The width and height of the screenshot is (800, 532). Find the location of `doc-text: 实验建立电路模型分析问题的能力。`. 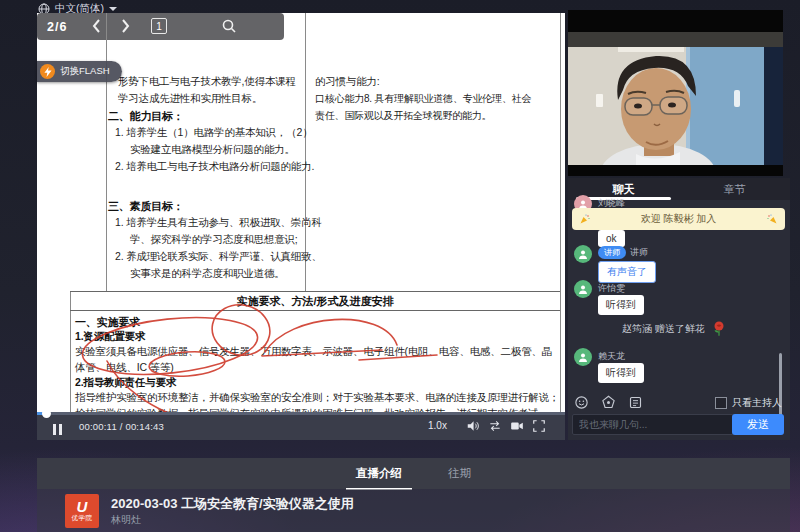

doc-text: 实验建立电路模型分析问题的能力。 is located at coordinates (212, 150).